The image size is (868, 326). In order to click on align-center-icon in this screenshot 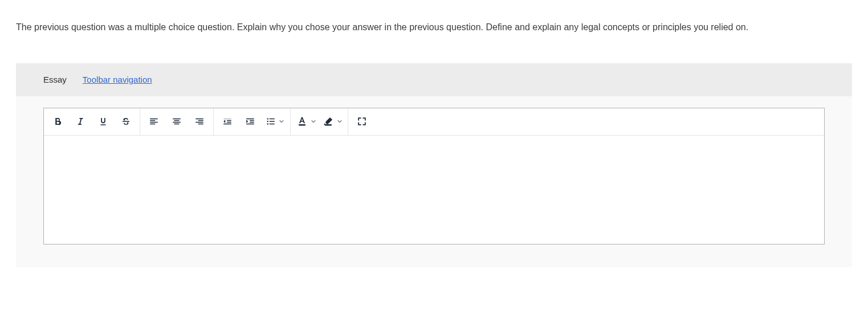, I will do `click(177, 121)`.